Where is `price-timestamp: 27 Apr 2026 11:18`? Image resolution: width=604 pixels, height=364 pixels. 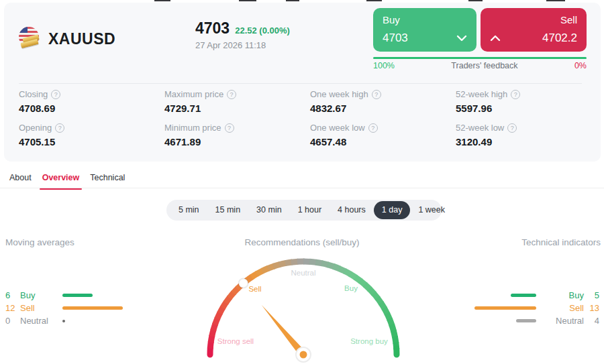
price-timestamp: 27 Apr 2026 11:18 is located at coordinates (243, 46).